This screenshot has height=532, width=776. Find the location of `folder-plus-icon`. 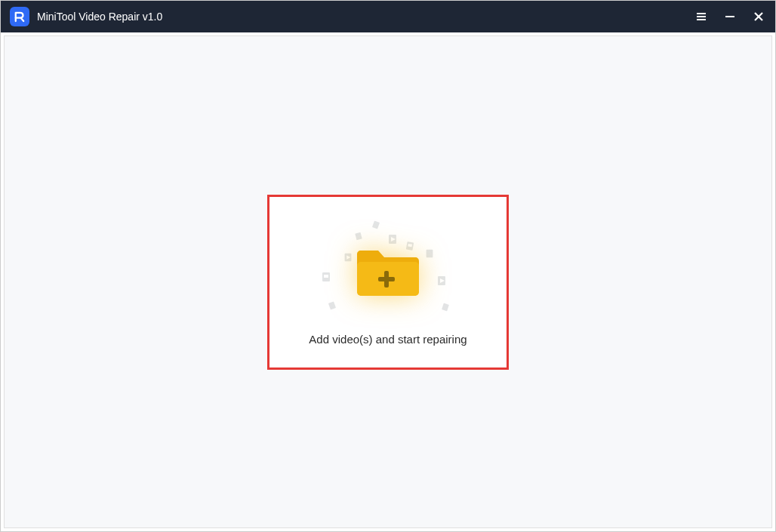

folder-plus-icon is located at coordinates (388, 271).